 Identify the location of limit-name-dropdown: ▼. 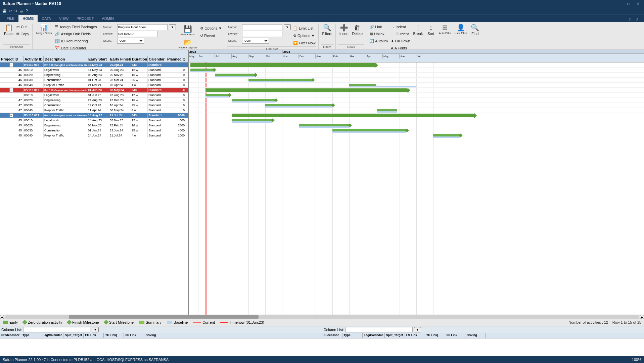
(287, 27).